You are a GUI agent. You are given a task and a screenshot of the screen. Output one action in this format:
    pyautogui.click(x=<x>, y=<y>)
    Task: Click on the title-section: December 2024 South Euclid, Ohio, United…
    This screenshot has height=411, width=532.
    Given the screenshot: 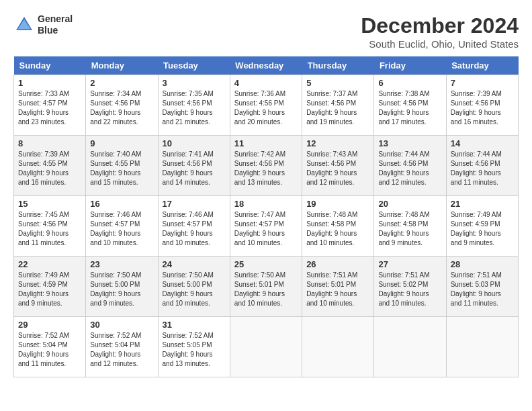 What is the action you would take?
    pyautogui.click(x=439, y=32)
    